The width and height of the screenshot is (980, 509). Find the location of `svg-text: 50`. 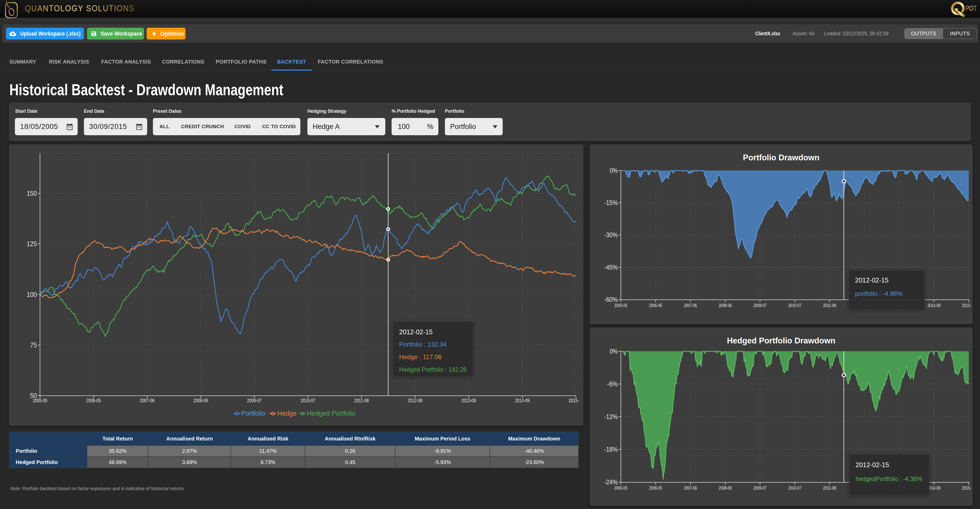

svg-text: 50 is located at coordinates (33, 396).